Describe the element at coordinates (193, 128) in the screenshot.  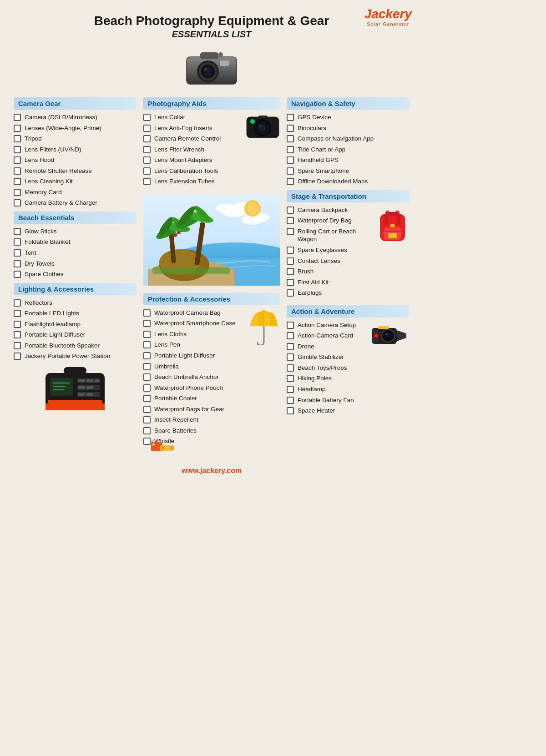
I see `list-item: Lens Anti-Fog Inserts` at that location.